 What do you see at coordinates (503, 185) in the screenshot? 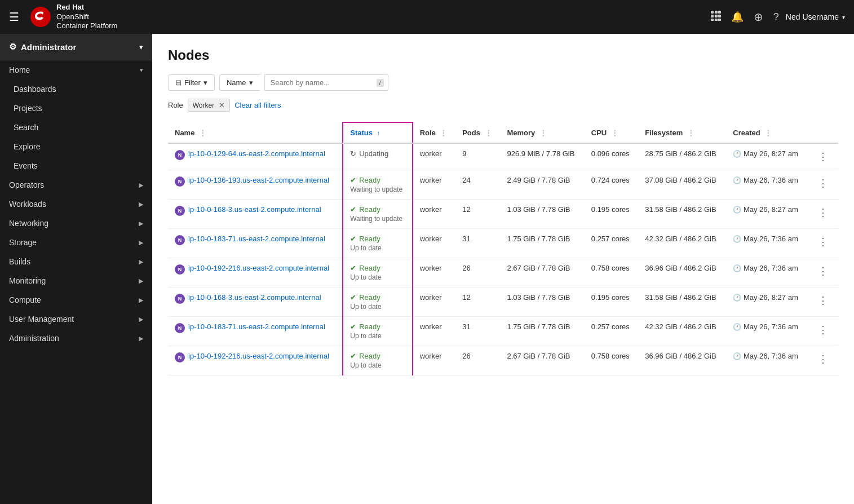
I see `table-row: N ip-10-0-136-193.us-east-2.compute.inte…` at bounding box center [503, 185].